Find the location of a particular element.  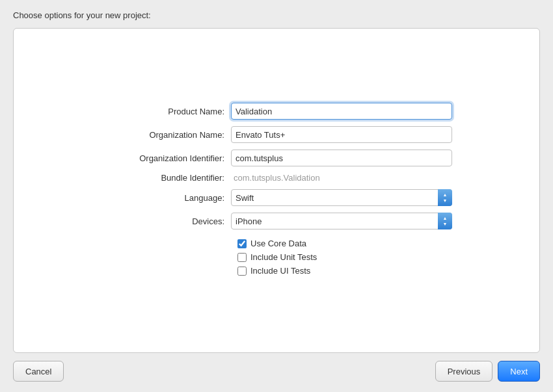

checkboxes-area: Use Core Data Include Unit Tests Include… is located at coordinates (345, 257).